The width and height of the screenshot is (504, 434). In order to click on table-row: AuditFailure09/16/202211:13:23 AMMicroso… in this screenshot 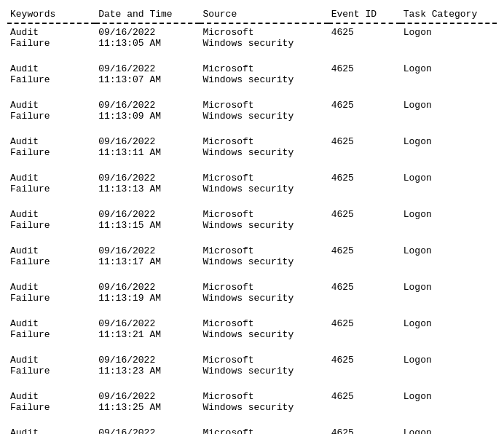, I will do `click(252, 366)`.